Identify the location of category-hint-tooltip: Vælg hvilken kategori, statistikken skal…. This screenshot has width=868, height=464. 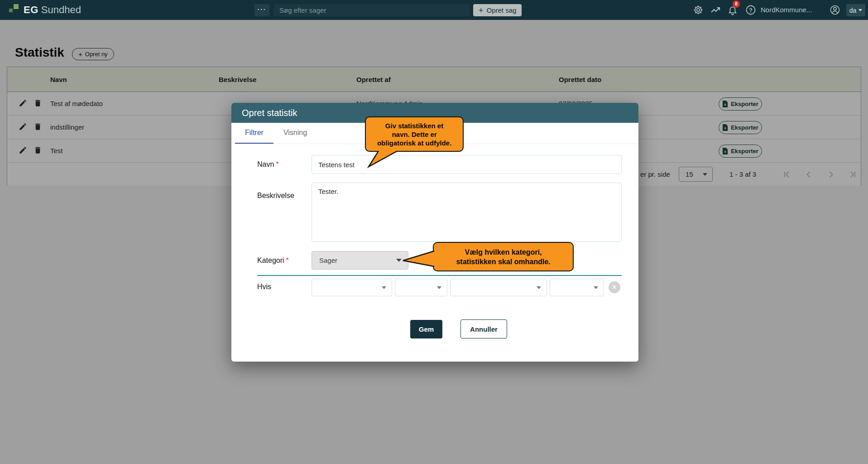
(504, 256).